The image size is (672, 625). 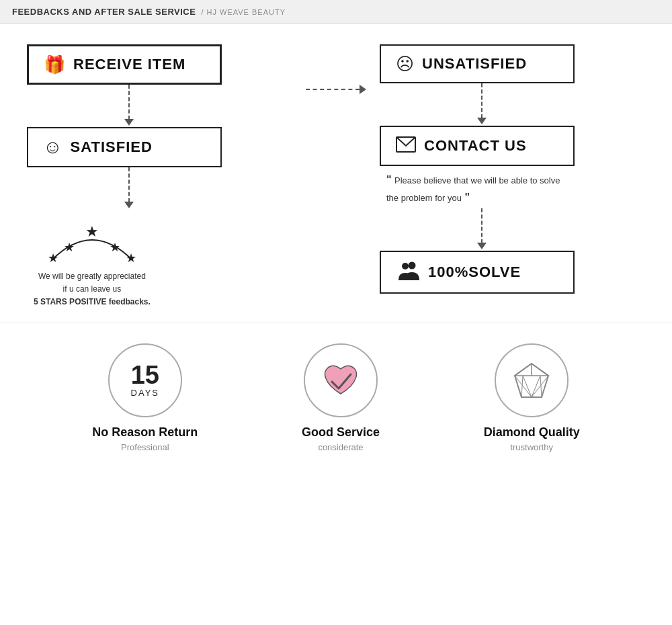 What do you see at coordinates (336, 89) in the screenshot?
I see `h-arrow-connector` at bounding box center [336, 89].